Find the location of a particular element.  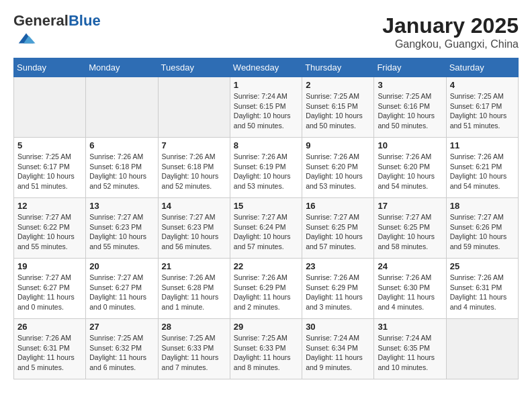

calendar-day-cell: 10Sunrise: 7:26 AM Sunset: 6:20 PM Dayli… is located at coordinates (410, 168).